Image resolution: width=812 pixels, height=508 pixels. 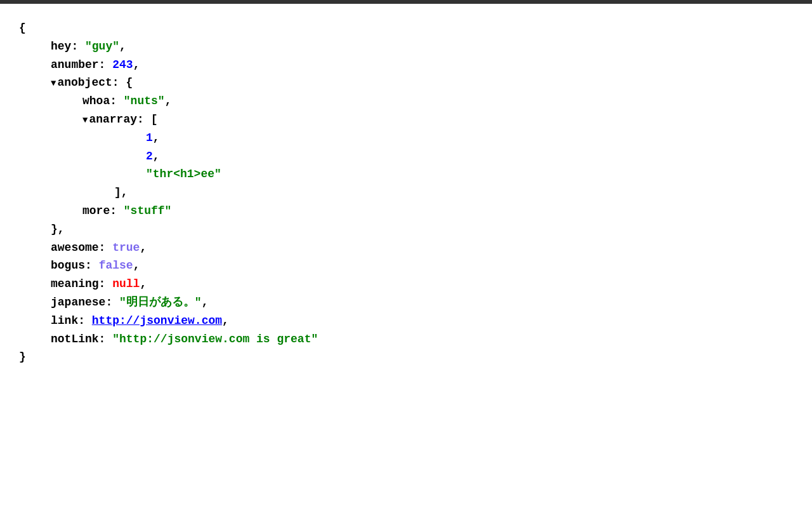 I want to click on array-item-1: 2,, so click(x=469, y=156).